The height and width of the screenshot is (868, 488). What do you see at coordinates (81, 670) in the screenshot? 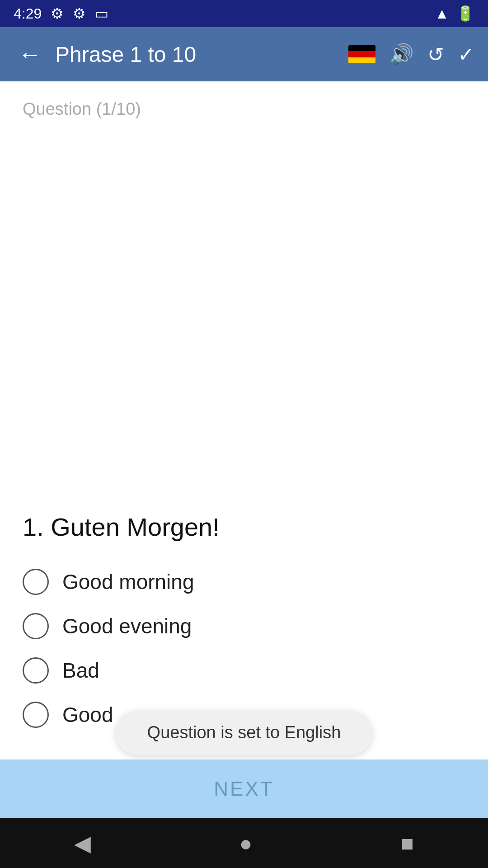
I see `option-label-3: Bad` at bounding box center [81, 670].